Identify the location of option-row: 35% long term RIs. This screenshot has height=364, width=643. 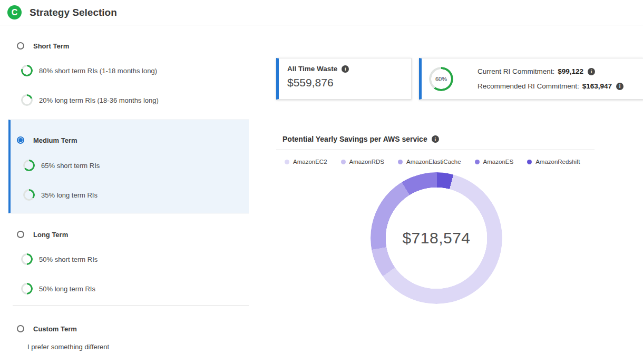
(60, 195).